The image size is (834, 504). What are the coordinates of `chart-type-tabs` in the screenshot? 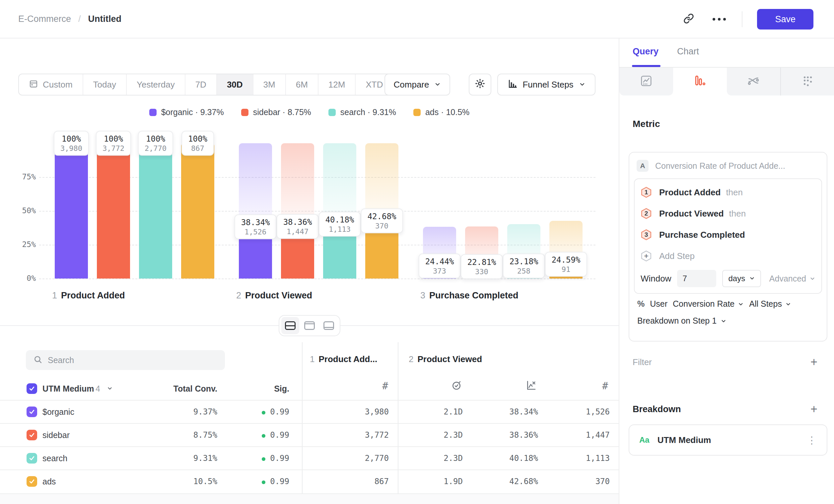 It's located at (727, 82).